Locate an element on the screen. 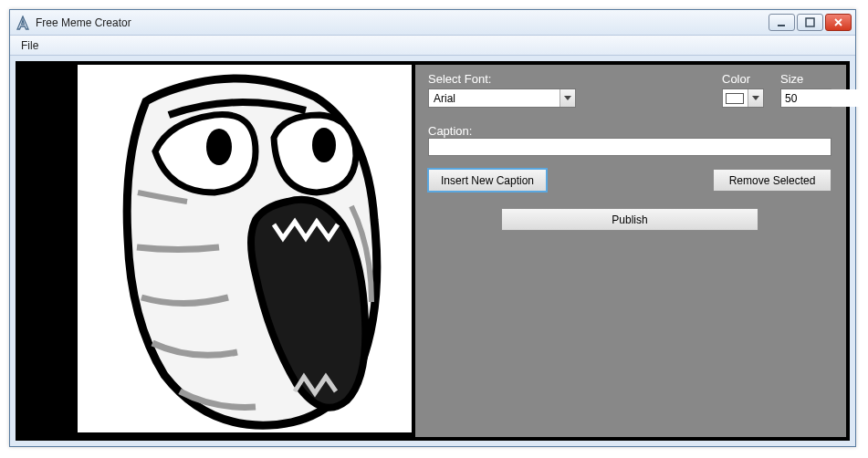 The width and height of the screenshot is (868, 458). publish-button: Publish is located at coordinates (630, 219).